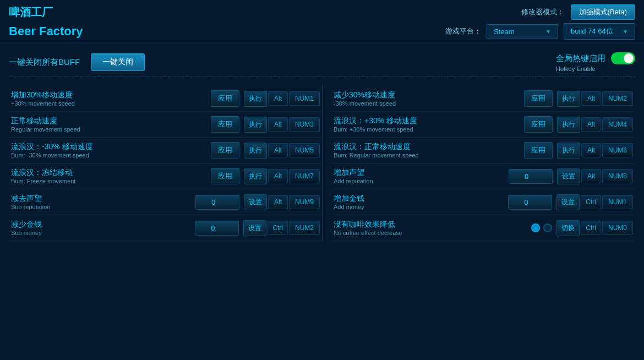  I want to click on hotkey-group-4: 执行 Alt NUM7, so click(282, 176).